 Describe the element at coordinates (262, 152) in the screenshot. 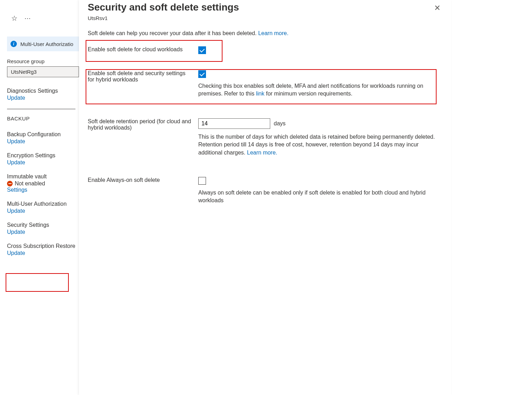

I see `retention-learn-more-link: Learn more.` at that location.